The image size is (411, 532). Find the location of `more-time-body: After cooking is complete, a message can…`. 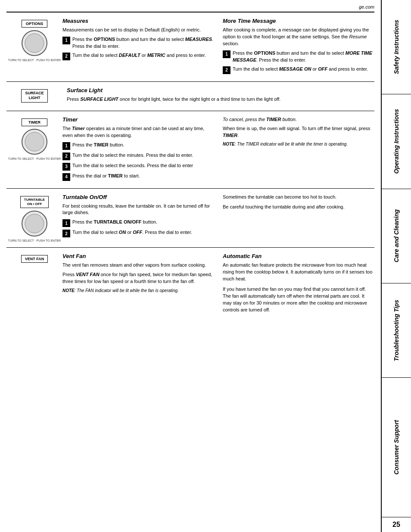

more-time-body: After cooking is complete, a message can… is located at coordinates (299, 37).